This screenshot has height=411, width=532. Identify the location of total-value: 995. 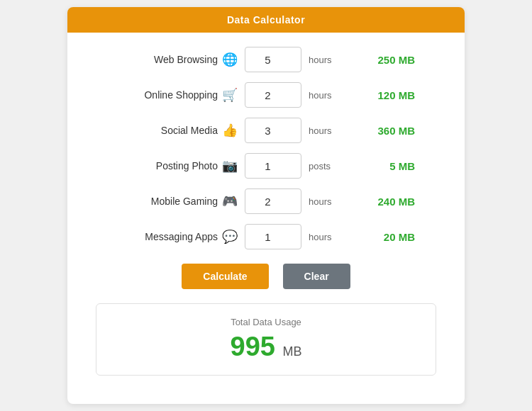
(253, 347).